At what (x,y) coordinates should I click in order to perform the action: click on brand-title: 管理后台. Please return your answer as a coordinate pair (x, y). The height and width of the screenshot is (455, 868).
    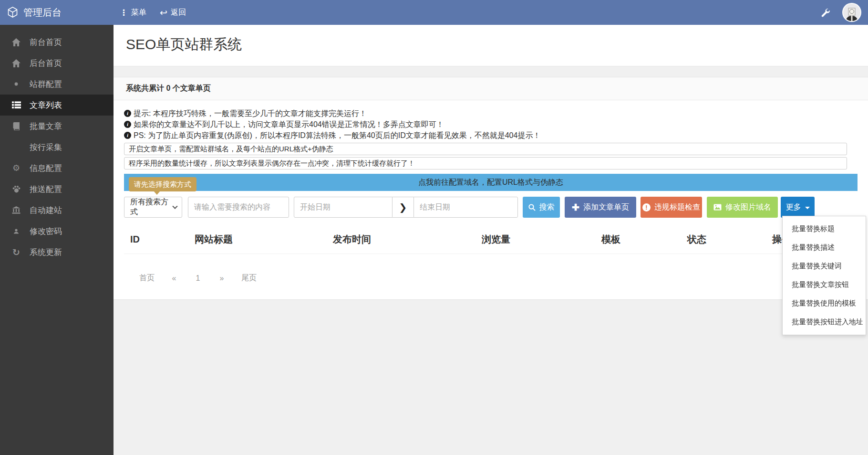
    Looking at the image, I should click on (42, 12).